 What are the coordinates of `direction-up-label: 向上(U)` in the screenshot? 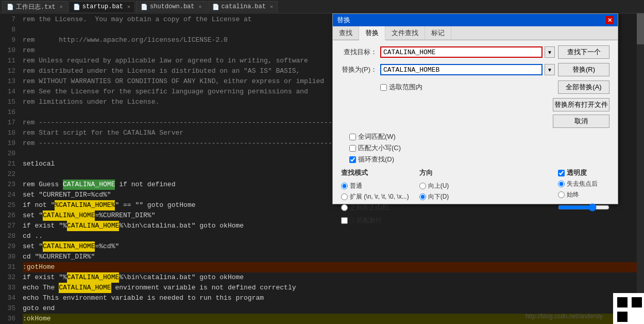 It's located at (434, 186).